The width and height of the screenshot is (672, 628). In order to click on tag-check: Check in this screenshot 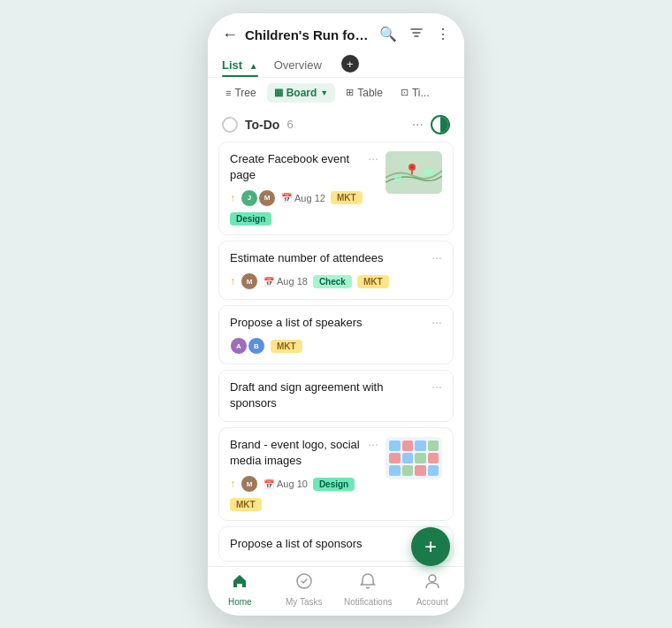, I will do `click(332, 281)`.